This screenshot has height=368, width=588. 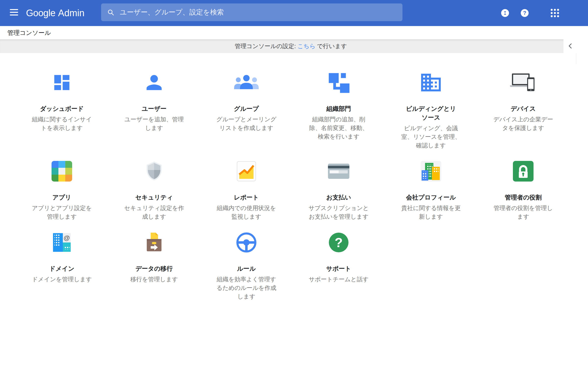 I want to click on chevron-left-icon, so click(x=570, y=46).